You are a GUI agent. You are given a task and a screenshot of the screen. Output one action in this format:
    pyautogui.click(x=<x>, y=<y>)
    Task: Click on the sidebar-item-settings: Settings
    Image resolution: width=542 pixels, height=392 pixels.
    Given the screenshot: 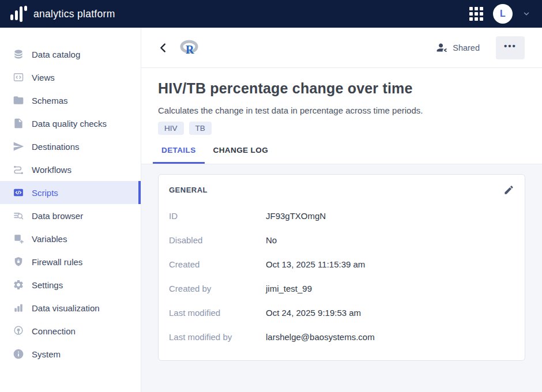 What is the action you would take?
    pyautogui.click(x=70, y=285)
    